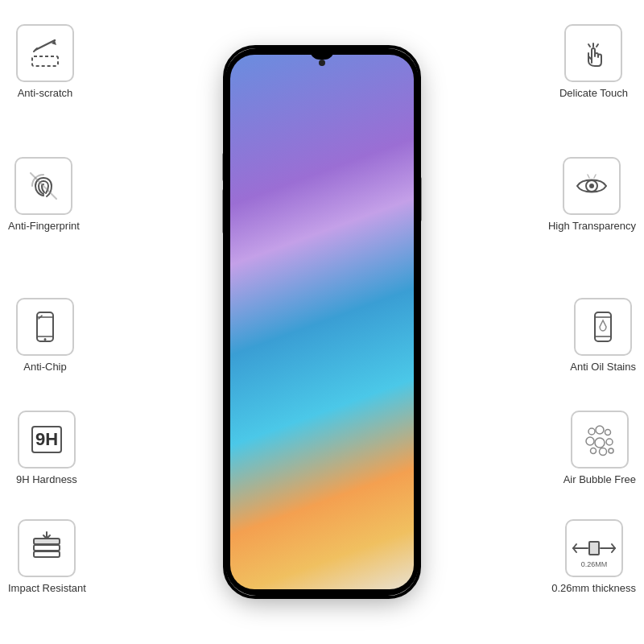  Describe the element at coordinates (45, 93) in the screenshot. I see `anti-scratch-label: Anti-scratch` at that location.